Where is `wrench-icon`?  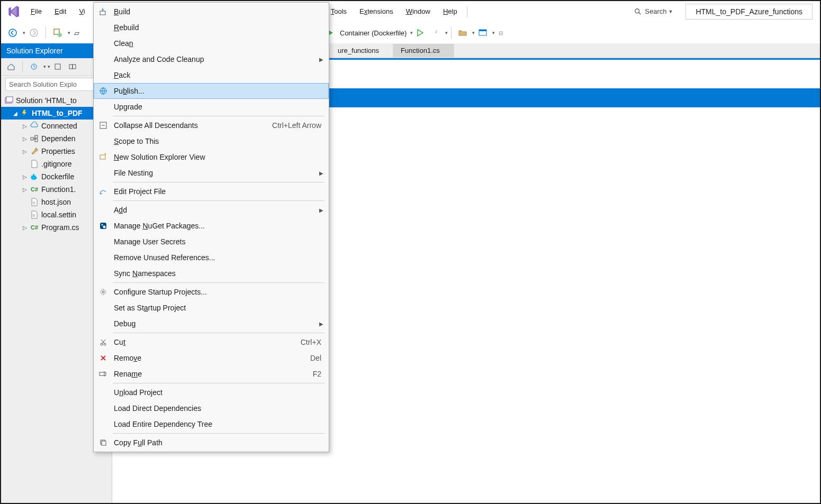 wrench-icon is located at coordinates (34, 151).